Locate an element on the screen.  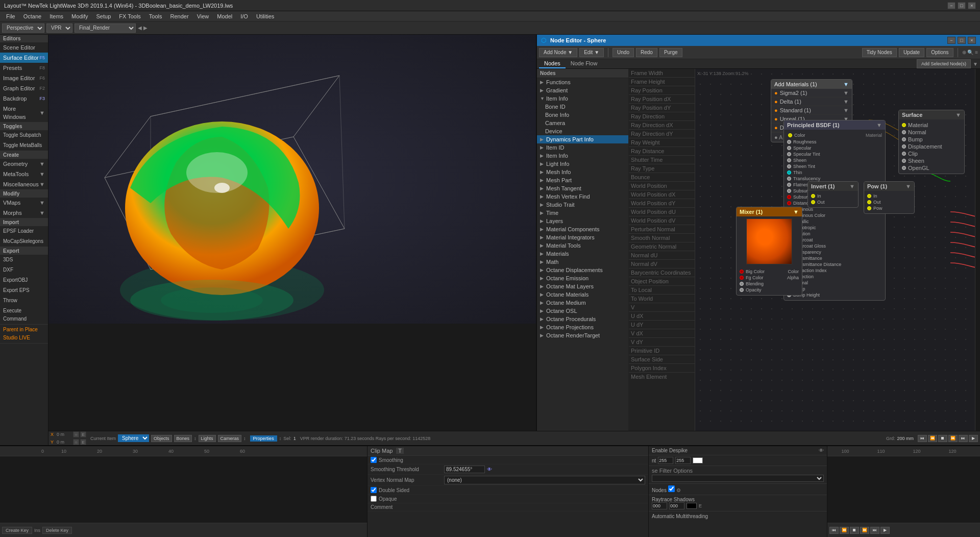
menu-octane: Octane is located at coordinates (33, 16).